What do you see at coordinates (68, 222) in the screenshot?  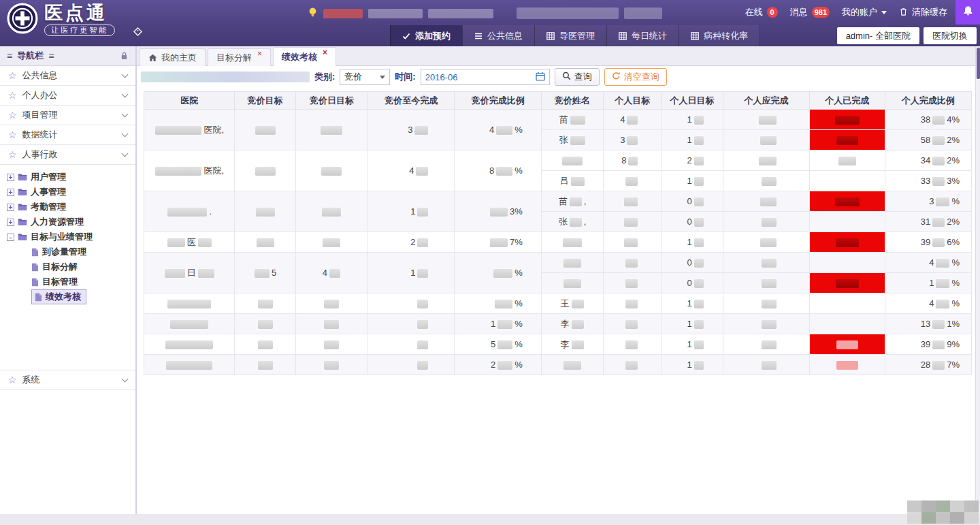 I see `tree-item-4: +人力资源管理` at bounding box center [68, 222].